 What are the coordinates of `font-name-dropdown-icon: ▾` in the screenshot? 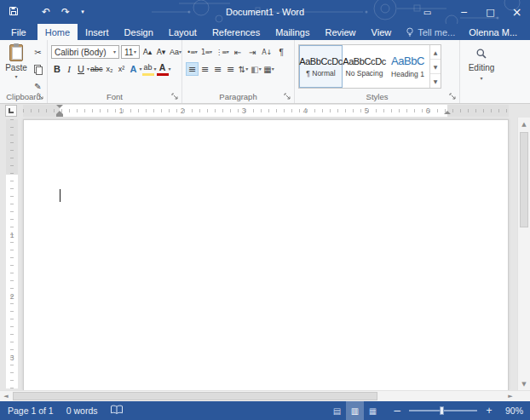 It's located at (114, 52).